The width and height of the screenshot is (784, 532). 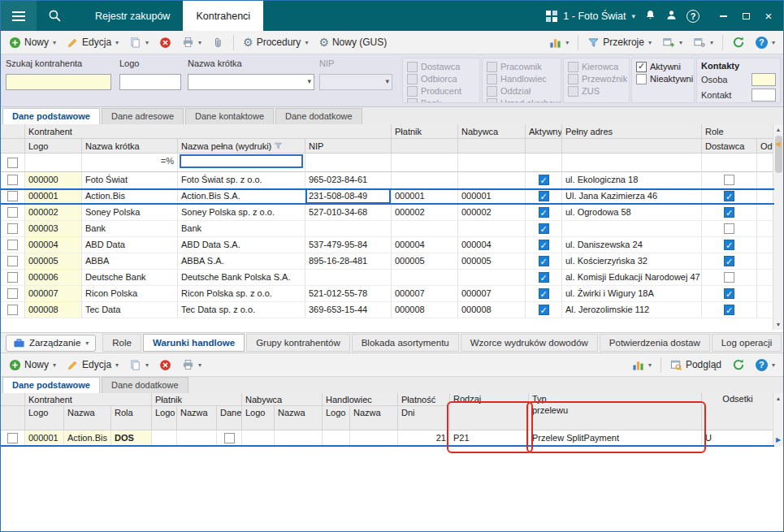 I want to click on col-group-role: Role, so click(x=738, y=132).